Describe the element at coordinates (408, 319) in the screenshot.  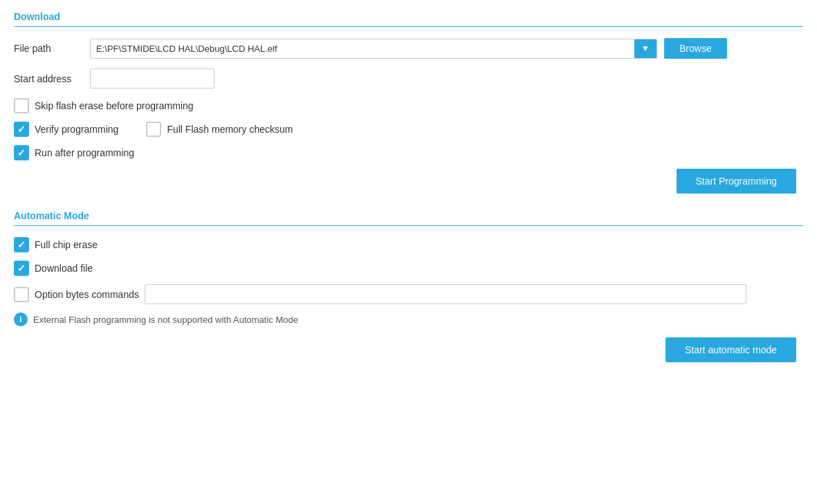
I see `info-row: i External Flash programming is not supp…` at that location.